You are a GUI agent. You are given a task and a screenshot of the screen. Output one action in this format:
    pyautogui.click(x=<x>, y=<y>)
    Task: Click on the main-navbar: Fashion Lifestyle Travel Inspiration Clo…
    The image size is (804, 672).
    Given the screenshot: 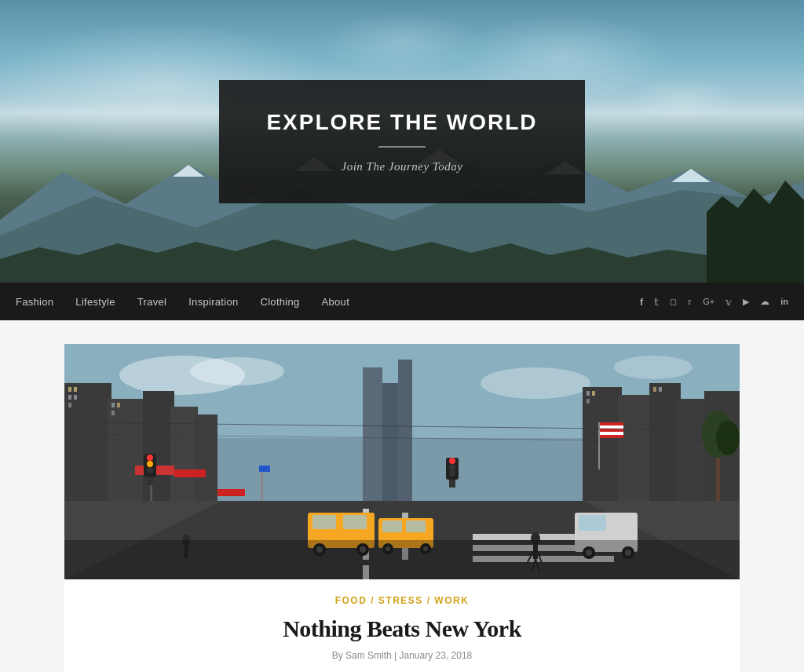 What is the action you would take?
    pyautogui.click(x=402, y=301)
    